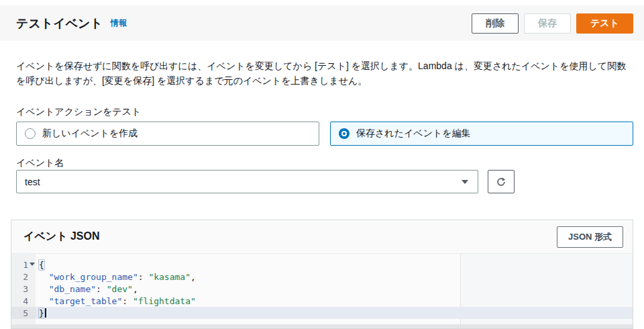  I want to click on event-json-panel-title: イベント JSON, so click(62, 236).